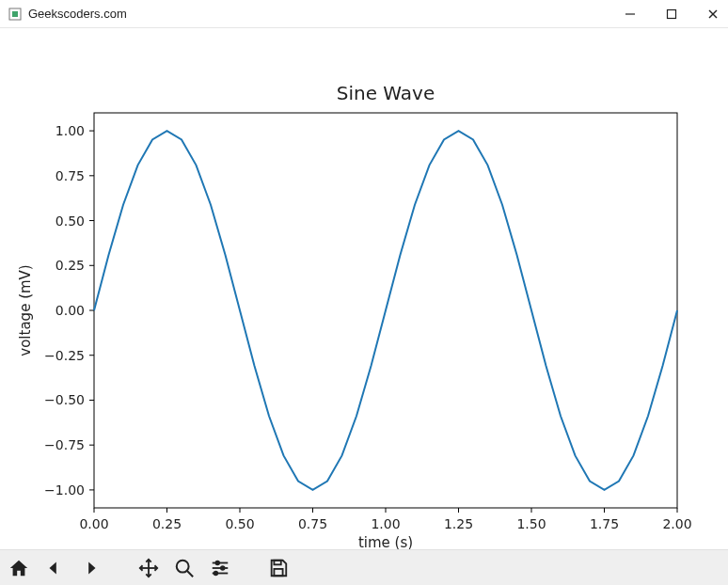 This screenshot has width=728, height=585. I want to click on x-tick-label: 0.25, so click(167, 524).